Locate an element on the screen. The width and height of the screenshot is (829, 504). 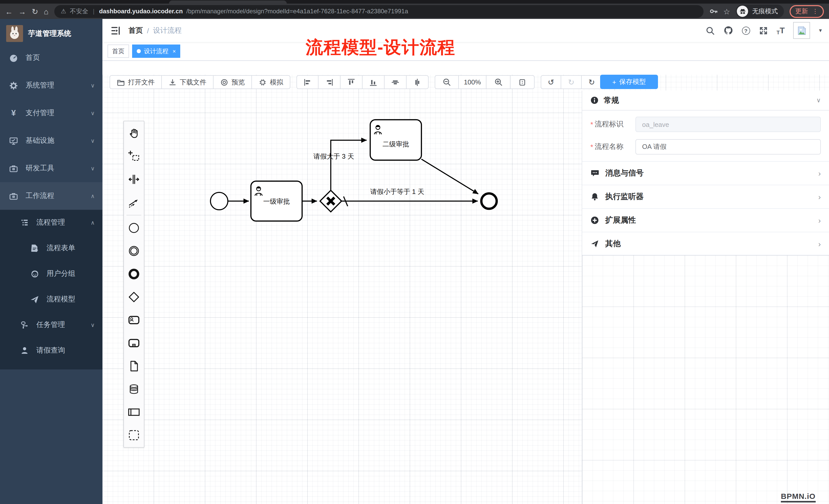
process-name-input is located at coordinates (728, 147).